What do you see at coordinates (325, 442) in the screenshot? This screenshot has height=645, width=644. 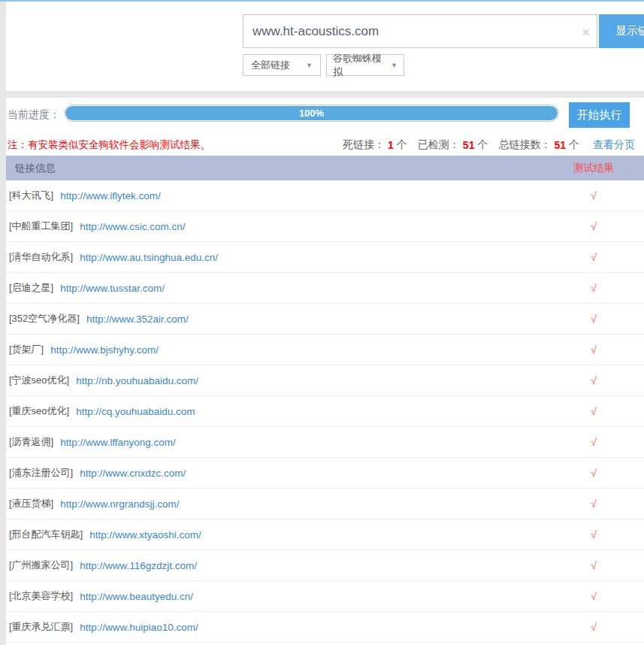 I see `table-row: [沥青返佣] http://www.lffanyong.com/ √` at bounding box center [325, 442].